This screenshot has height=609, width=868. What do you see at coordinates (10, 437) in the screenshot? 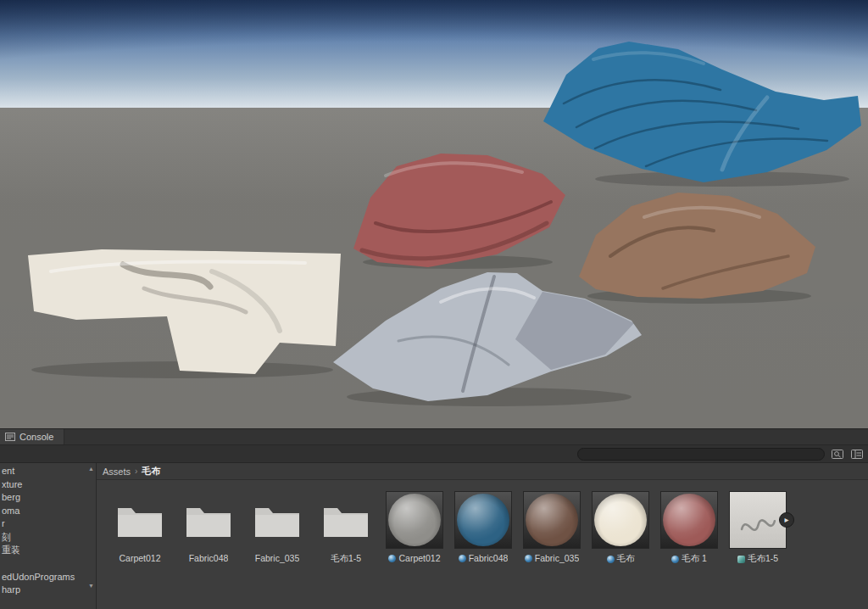
I see `console-icon` at bounding box center [10, 437].